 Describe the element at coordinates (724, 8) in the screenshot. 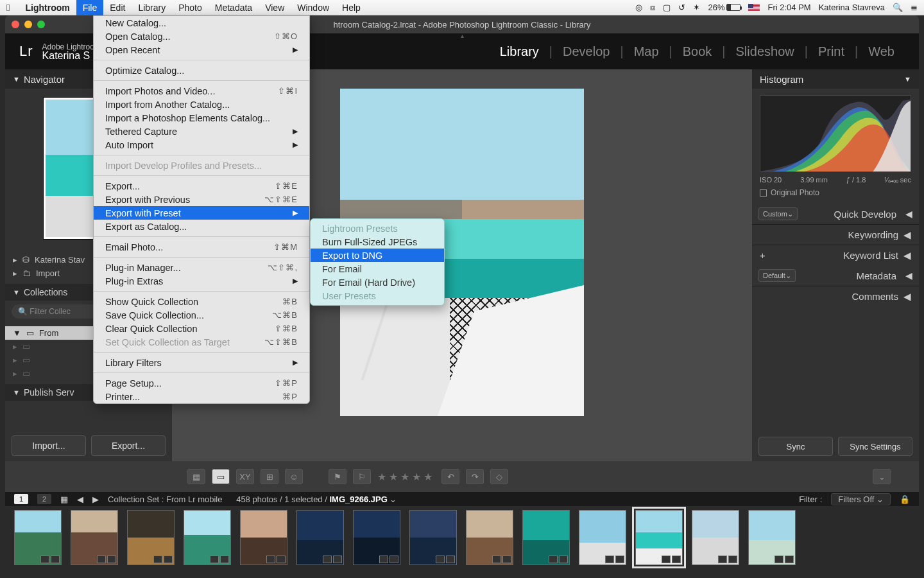

I see `battery-status: 26%` at that location.